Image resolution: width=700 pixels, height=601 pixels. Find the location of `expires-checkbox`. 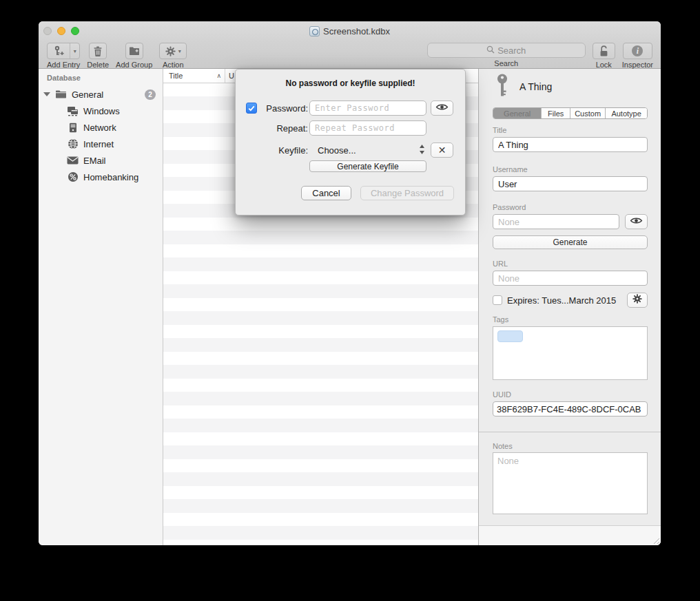

expires-checkbox is located at coordinates (497, 300).